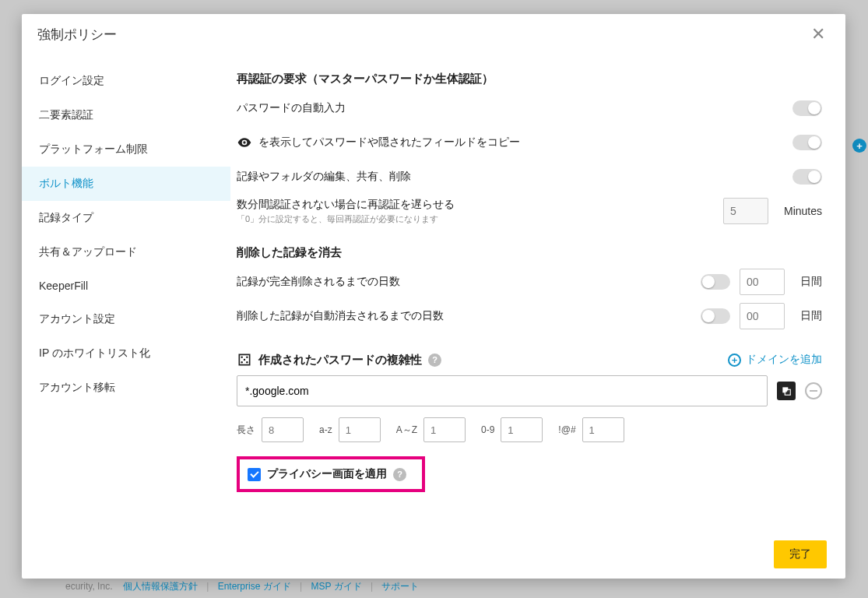  What do you see at coordinates (784, 360) in the screenshot?
I see `add-domain-label: ドメインを追加` at bounding box center [784, 360].